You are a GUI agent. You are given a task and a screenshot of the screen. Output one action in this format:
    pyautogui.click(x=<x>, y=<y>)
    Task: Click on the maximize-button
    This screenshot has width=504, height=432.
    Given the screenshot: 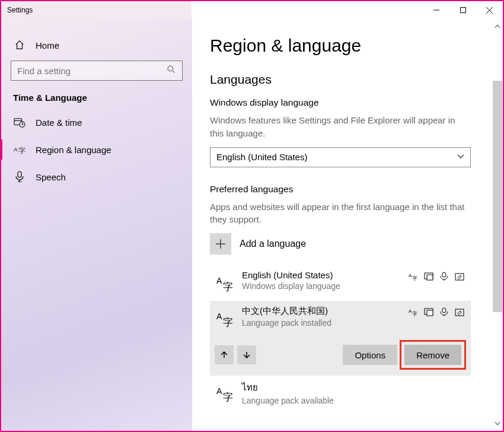 What is the action you would take?
    pyautogui.click(x=462, y=10)
    